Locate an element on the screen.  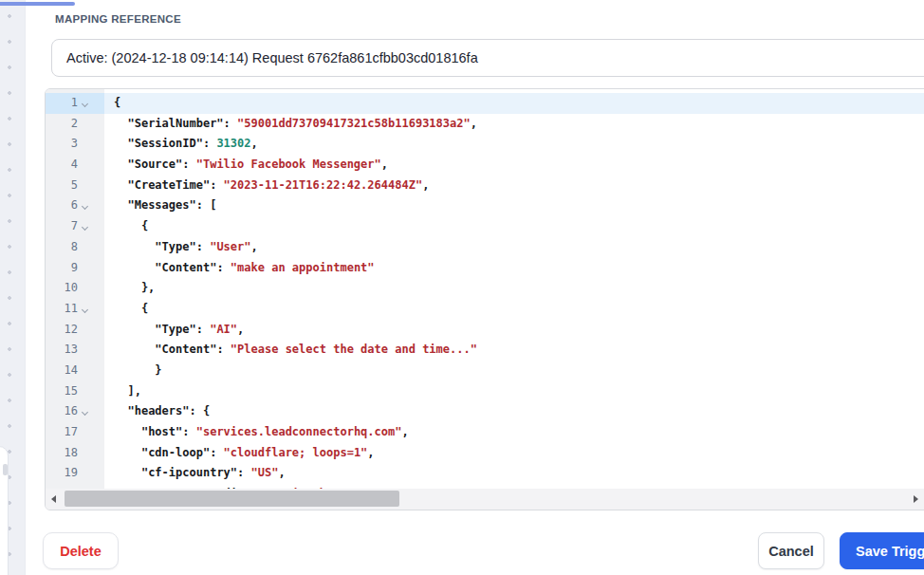
save-trigger-button: Save Trigger is located at coordinates (882, 550).